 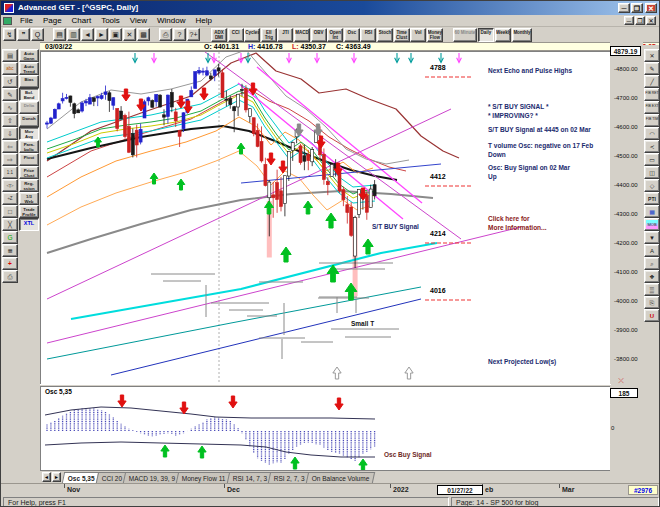 What do you see at coordinates (10, 34) in the screenshot?
I see `connect-icon: ↯` at bounding box center [10, 34].